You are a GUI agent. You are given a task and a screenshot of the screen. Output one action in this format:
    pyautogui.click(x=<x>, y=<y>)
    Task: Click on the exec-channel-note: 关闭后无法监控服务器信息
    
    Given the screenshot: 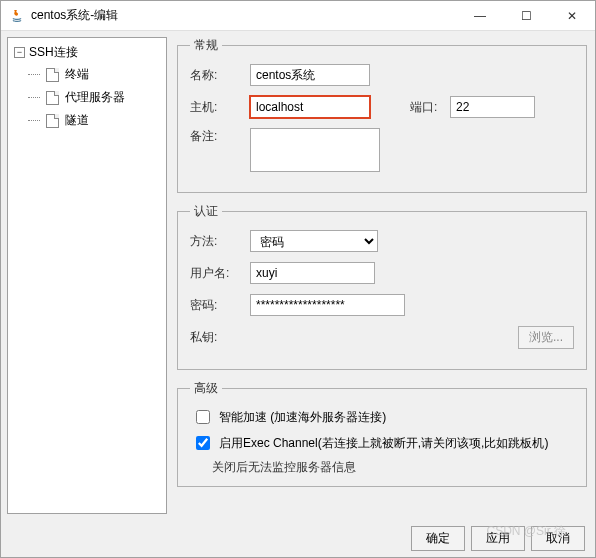 What is the action you would take?
    pyautogui.click(x=393, y=468)
    